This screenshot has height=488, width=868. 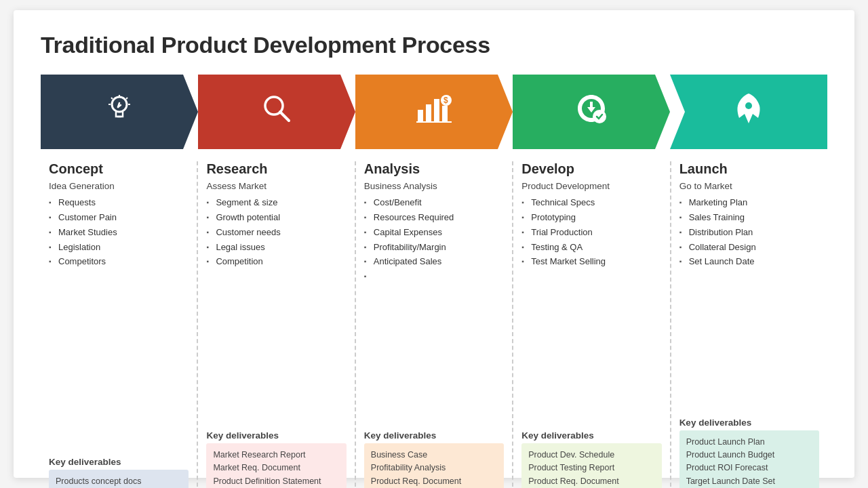 What do you see at coordinates (119, 462) in the screenshot?
I see `col-concept-deliverables-label: Key deliverables` at bounding box center [119, 462].